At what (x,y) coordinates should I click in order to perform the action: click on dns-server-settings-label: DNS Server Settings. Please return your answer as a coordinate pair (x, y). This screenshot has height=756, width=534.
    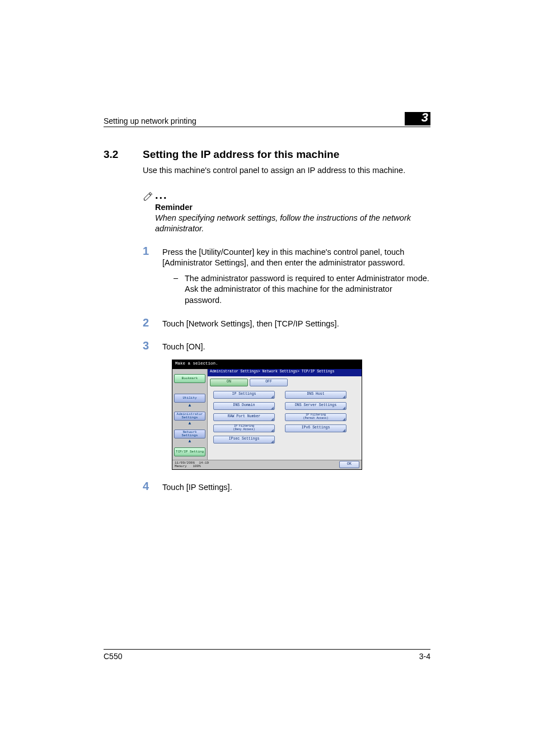
    Looking at the image, I should click on (316, 405).